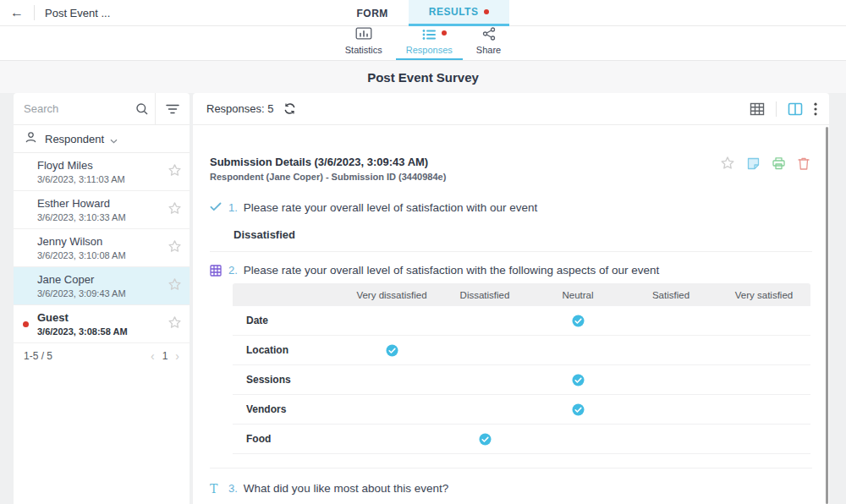  Describe the element at coordinates (113, 318) in the screenshot. I see `respondent-name: Guest` at that location.